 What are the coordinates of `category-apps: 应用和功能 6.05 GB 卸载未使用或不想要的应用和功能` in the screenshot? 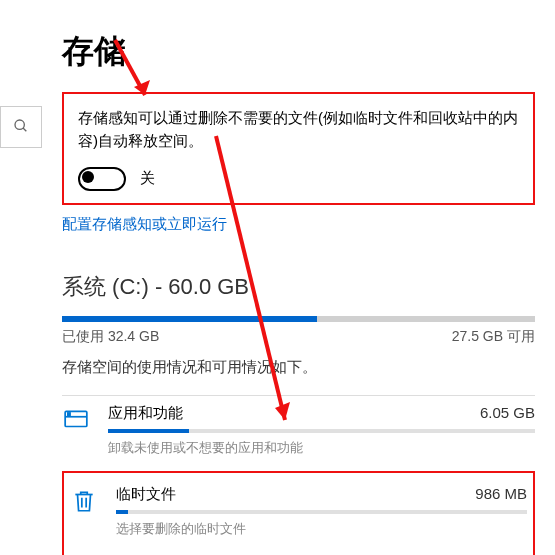 It's located at (298, 433).